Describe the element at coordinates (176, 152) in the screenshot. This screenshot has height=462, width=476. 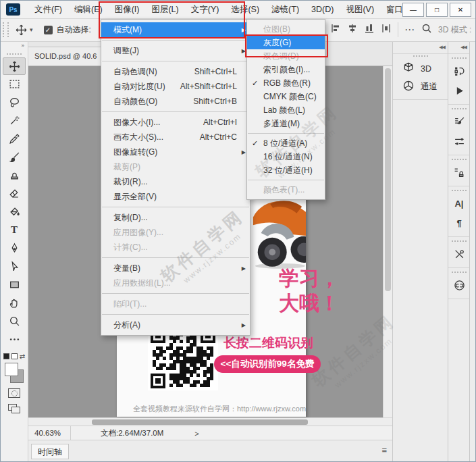
I see `menu-item: 图像旋转(G)▶` at that location.